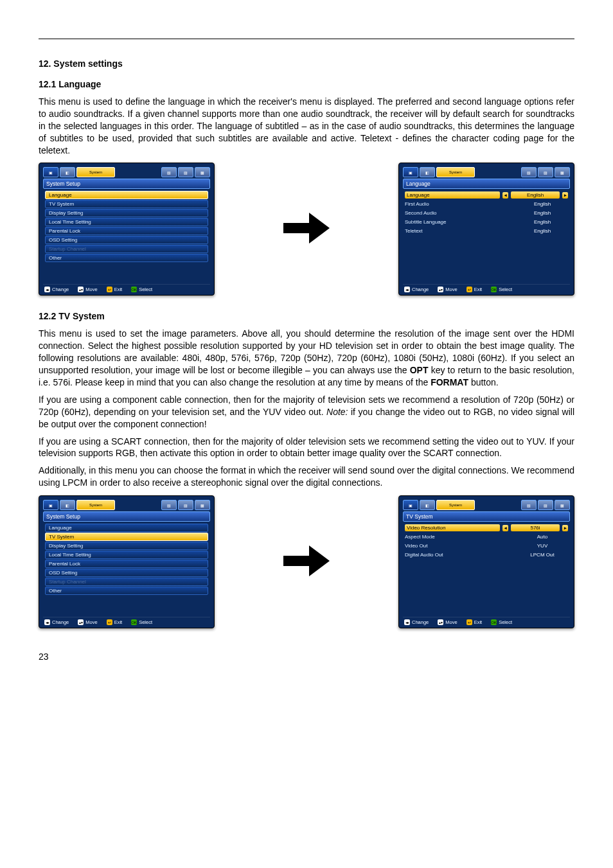 The height and width of the screenshot is (868, 613). Describe the element at coordinates (486, 569) in the screenshot. I see `rx-list: Video Resolution◂576i▸Aspect ModeAutoVid…` at that location.